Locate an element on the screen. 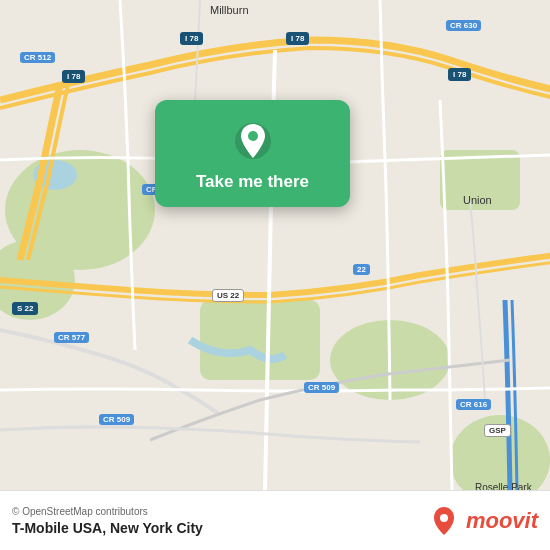 The height and width of the screenshot is (550, 550). road-label-us22: US 22 is located at coordinates (228, 296).